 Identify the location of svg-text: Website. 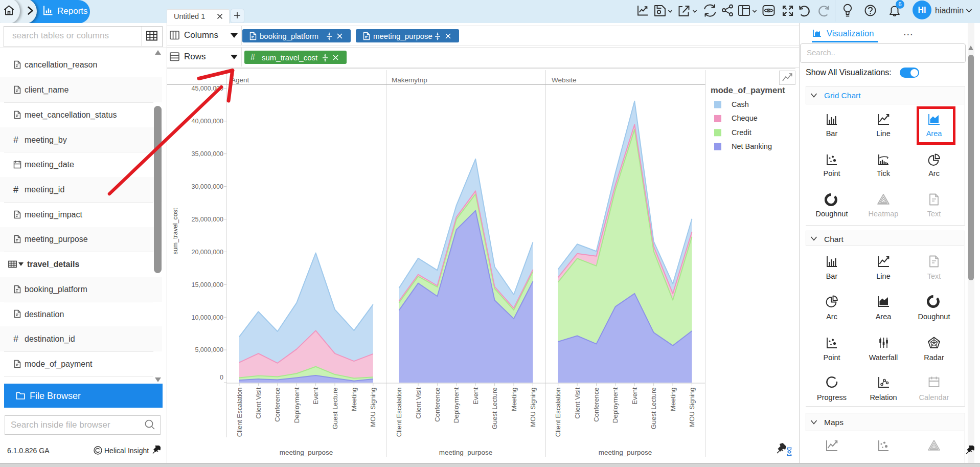
(564, 80).